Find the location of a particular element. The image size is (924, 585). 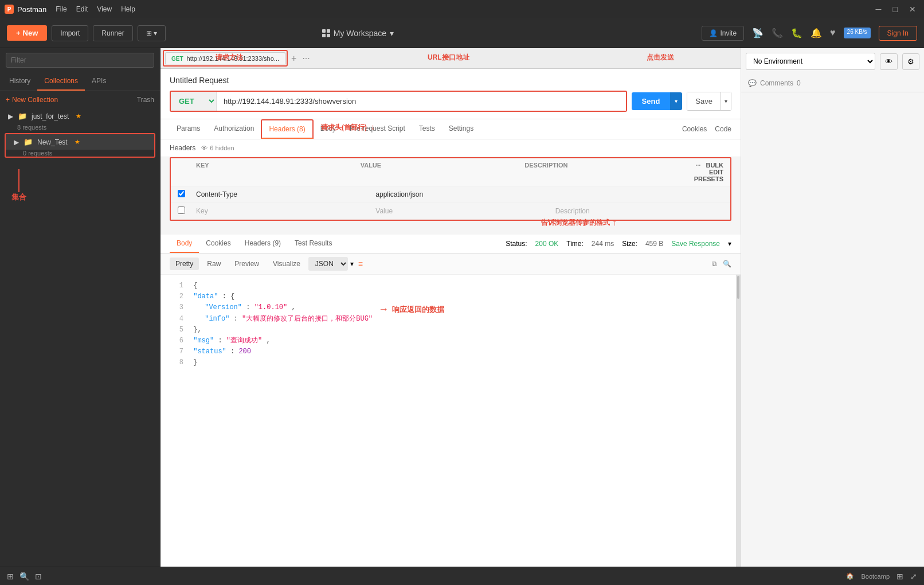

value-cell: application/json is located at coordinates (461, 194).